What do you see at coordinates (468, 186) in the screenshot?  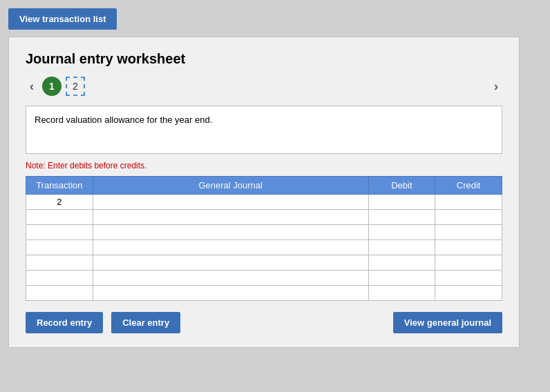 I see `header-credit: Credit` at bounding box center [468, 186].